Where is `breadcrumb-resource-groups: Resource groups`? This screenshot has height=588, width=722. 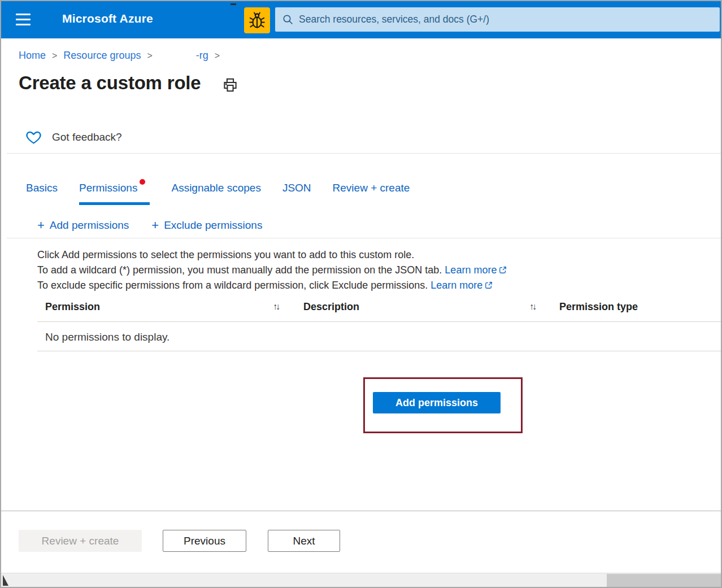 breadcrumb-resource-groups: Resource groups is located at coordinates (102, 55).